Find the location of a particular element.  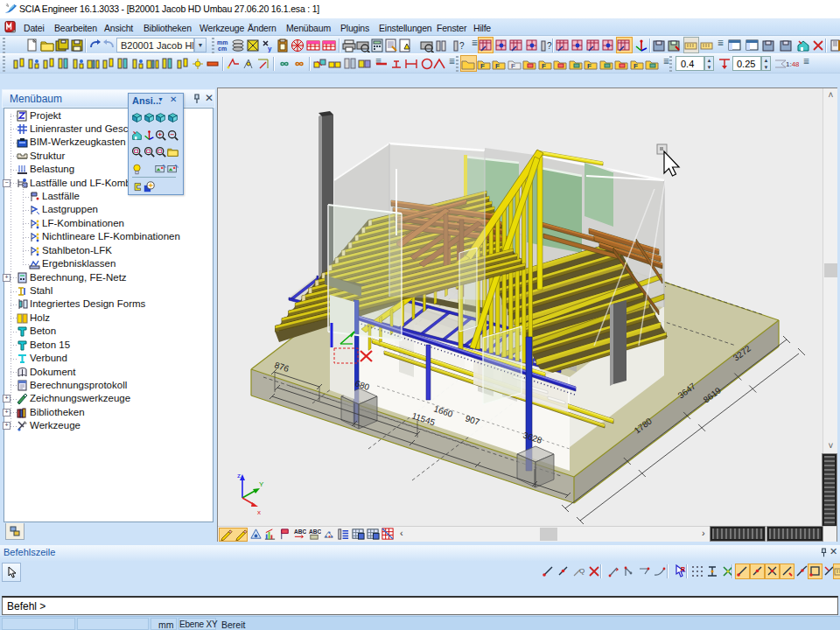

svg-text: Y is located at coordinates (262, 485).